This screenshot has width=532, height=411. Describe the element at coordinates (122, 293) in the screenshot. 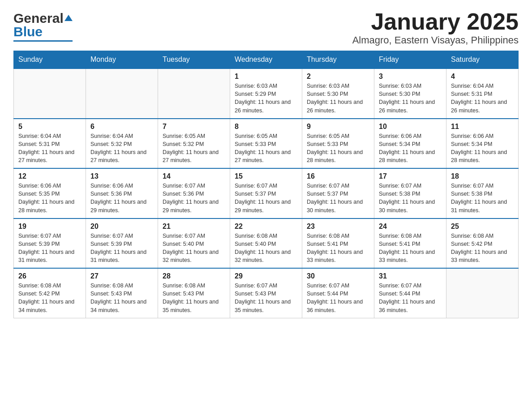

I see `calendar-cell-w5-d2: 27Sunrise: 6:08 AMSunset: 5:43 PMDayligh…` at that location.